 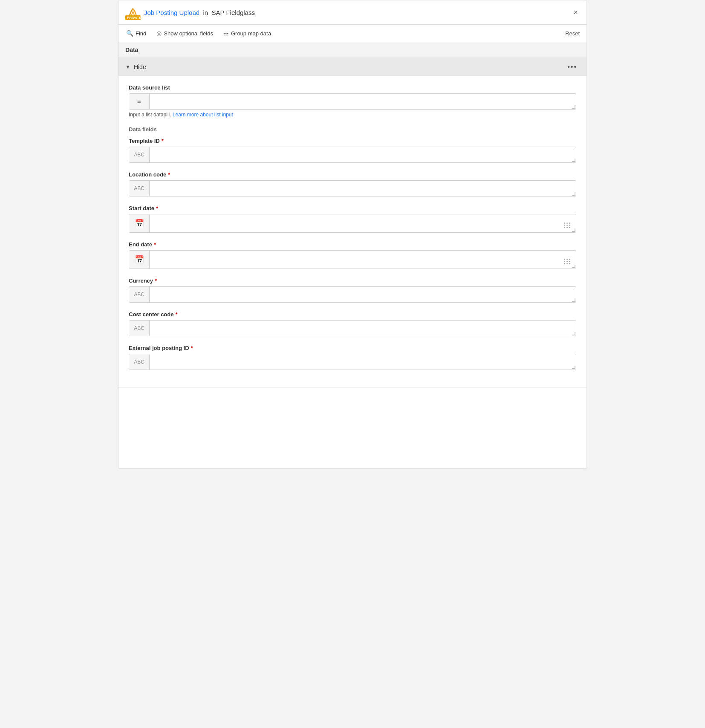 I want to click on location-code-input, so click(x=363, y=188).